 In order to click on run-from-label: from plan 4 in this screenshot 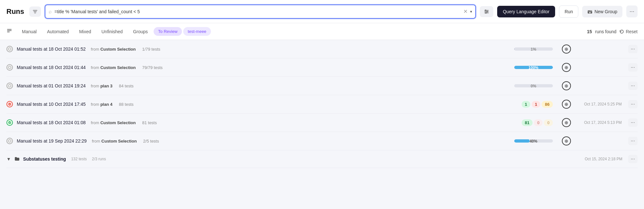, I will do `click(102, 104)`.